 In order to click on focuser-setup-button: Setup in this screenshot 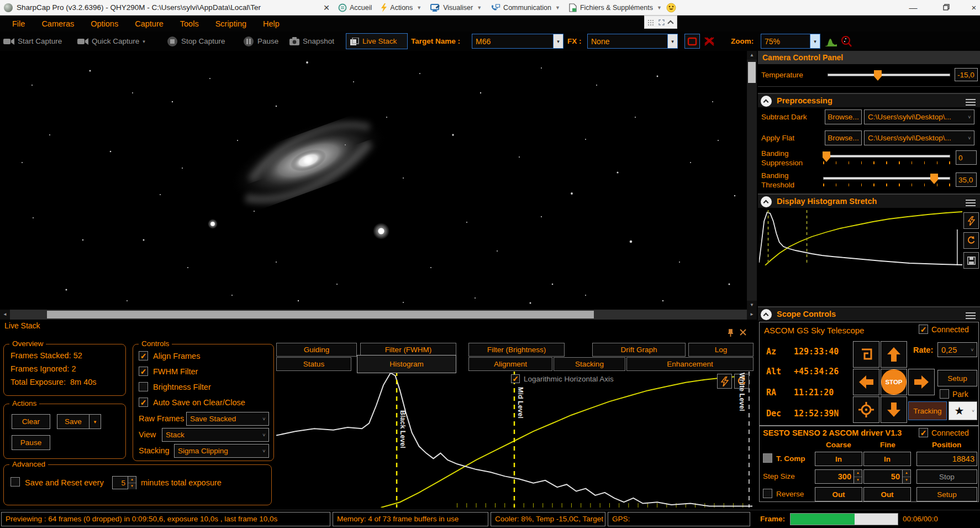, I will do `click(947, 494)`.